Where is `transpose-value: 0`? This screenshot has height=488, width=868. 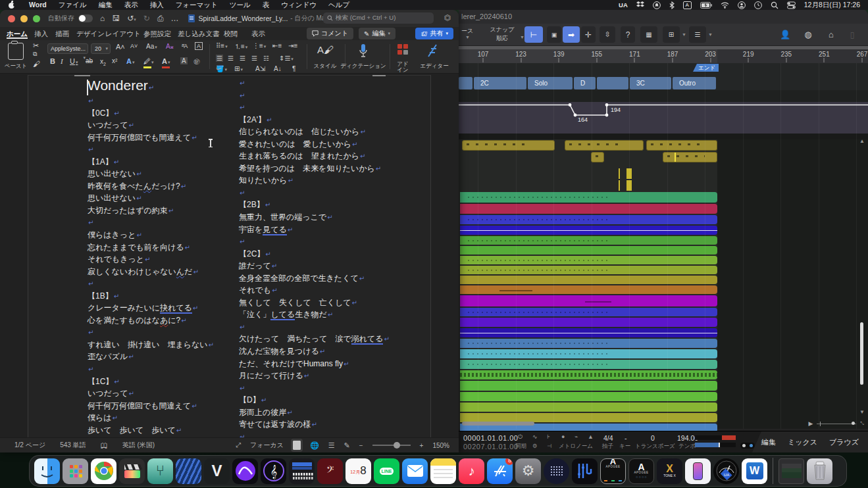
transpose-value: 0 is located at coordinates (653, 438).